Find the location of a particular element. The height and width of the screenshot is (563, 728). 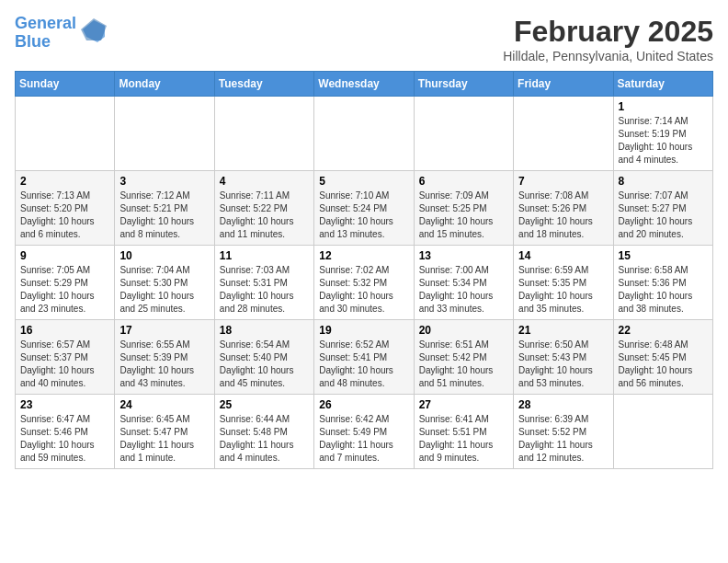

day-cell: 8Sunrise: 7:07 AM Sunset: 5:27 PM Daylig… is located at coordinates (663, 208).